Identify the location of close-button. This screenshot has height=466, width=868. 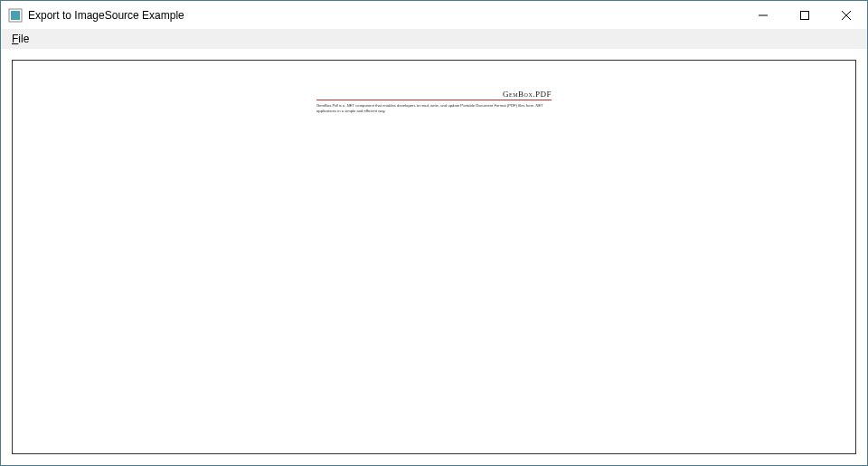
(846, 14).